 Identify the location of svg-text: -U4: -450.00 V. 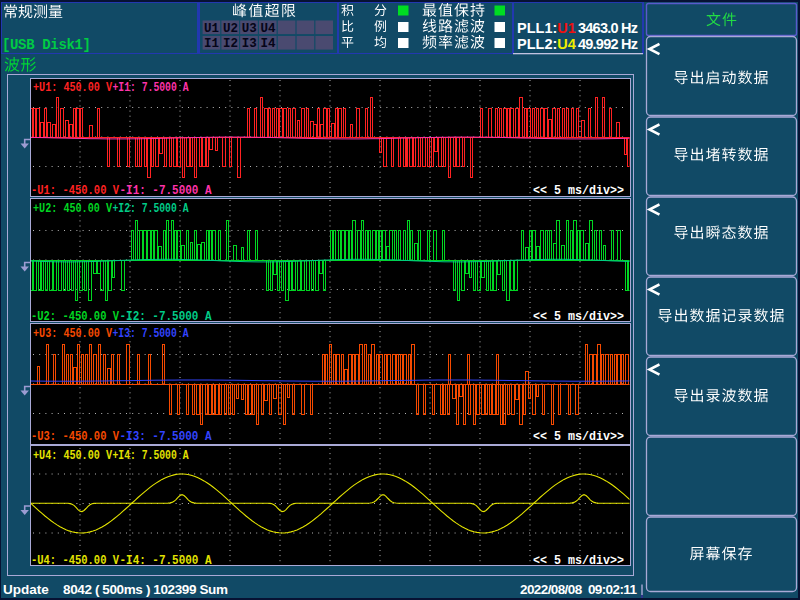
(75, 560).